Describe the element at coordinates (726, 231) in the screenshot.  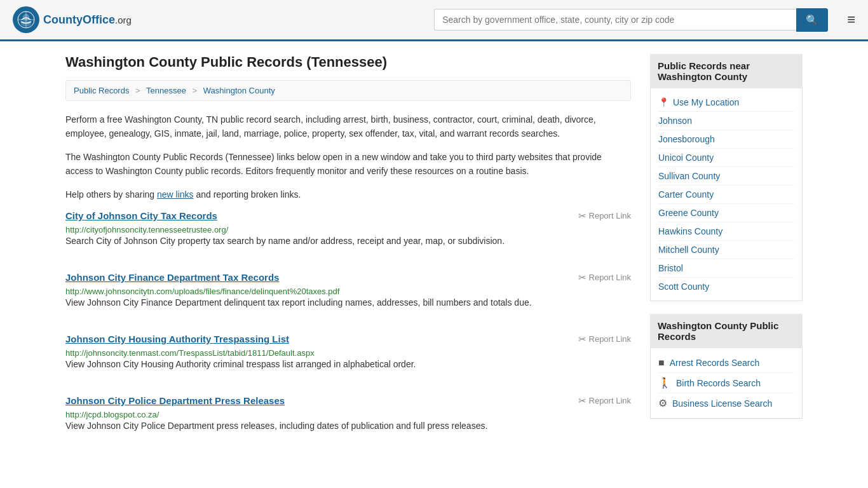
I see `nearby-item: Hawkins County` at that location.